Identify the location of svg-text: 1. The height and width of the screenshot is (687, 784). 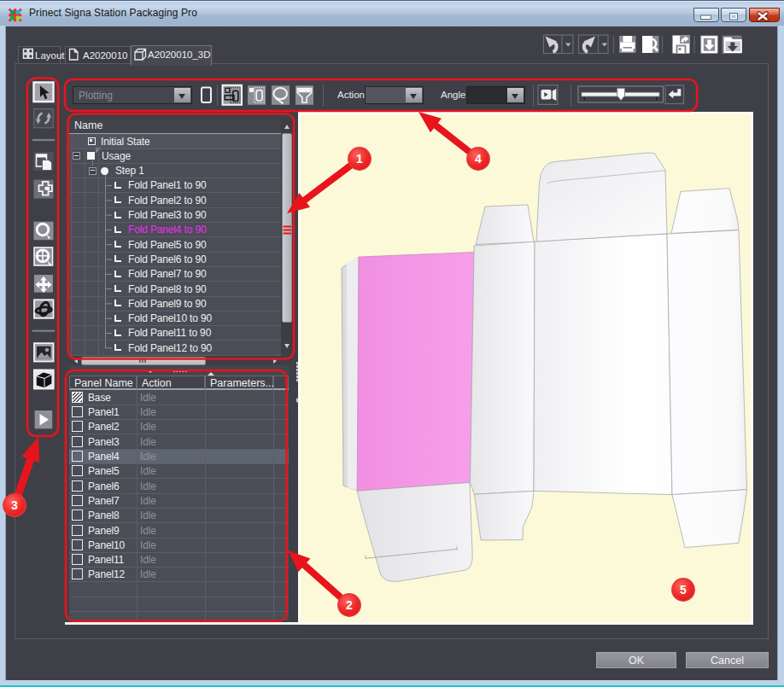
(360, 159).